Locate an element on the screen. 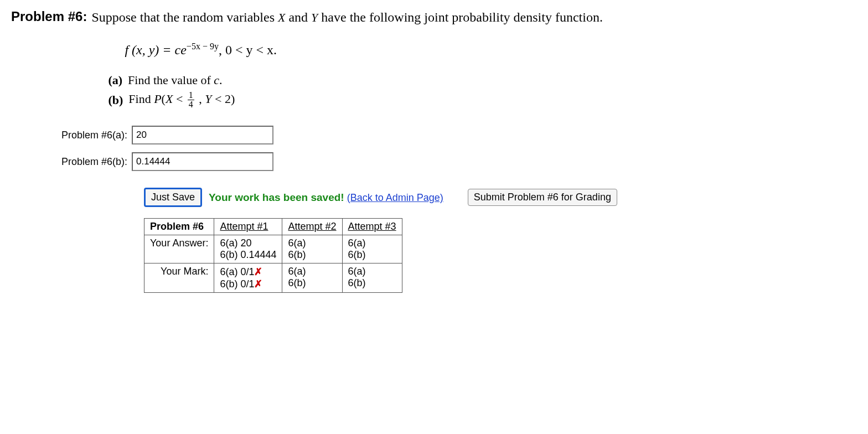 This screenshot has height=434, width=868. problem-intro: Suppose that the random variables X and … is located at coordinates (474, 18).